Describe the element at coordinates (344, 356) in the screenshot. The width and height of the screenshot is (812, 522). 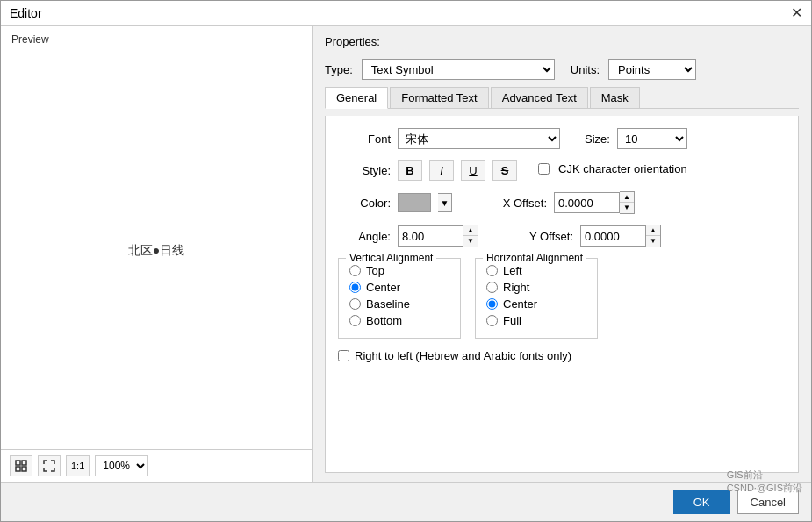
I see `rtl-checkbox` at that location.